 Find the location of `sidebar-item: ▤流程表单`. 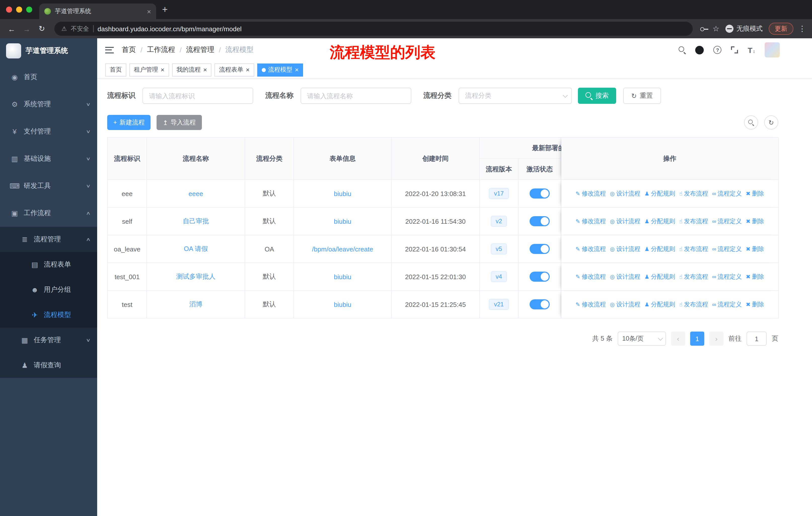

sidebar-item: ▤流程表单 is located at coordinates (49, 265).